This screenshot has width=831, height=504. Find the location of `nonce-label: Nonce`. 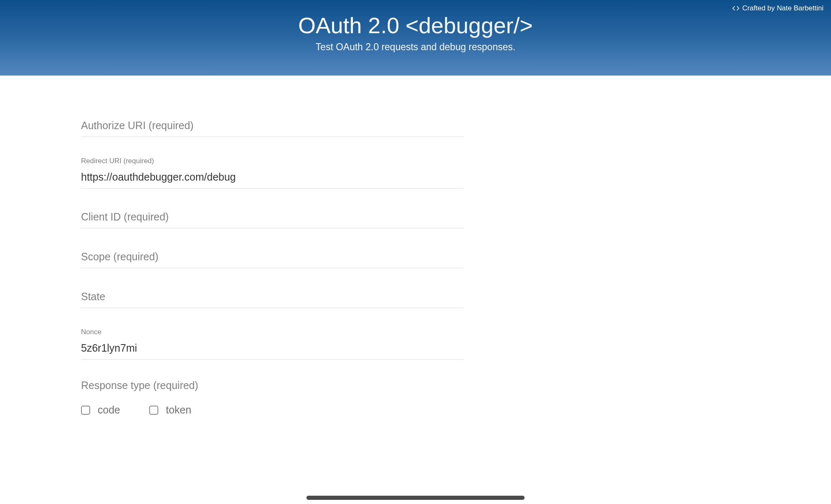

nonce-label: Nonce is located at coordinates (272, 332).